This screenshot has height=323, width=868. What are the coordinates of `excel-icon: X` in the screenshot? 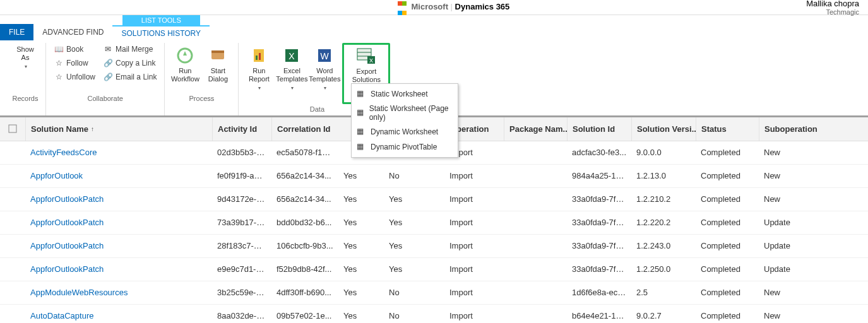 It's located at (292, 56).